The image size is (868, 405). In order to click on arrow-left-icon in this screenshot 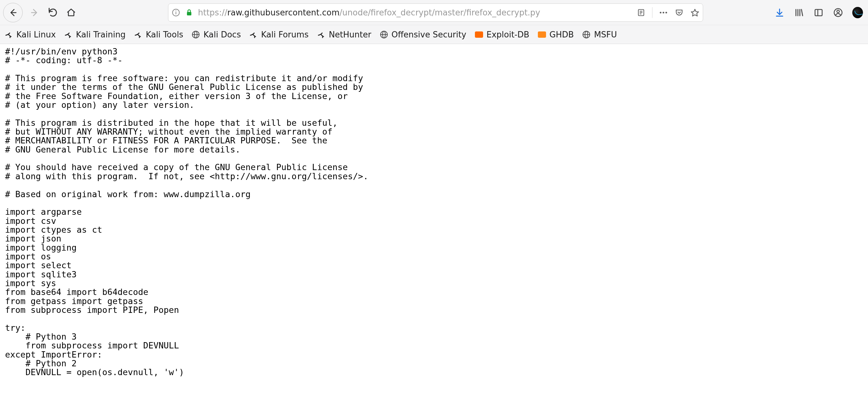, I will do `click(13, 12)`.